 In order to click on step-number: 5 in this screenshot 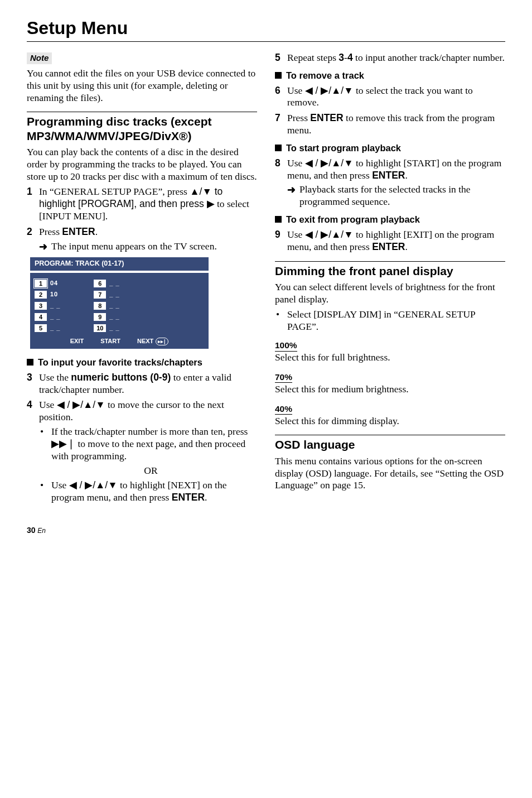, I will do `click(281, 58)`.